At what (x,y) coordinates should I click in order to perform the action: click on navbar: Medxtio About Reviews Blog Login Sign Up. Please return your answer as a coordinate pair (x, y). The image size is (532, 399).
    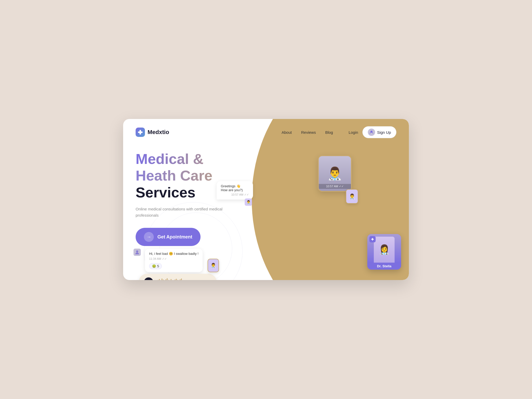
    Looking at the image, I should click on (266, 132).